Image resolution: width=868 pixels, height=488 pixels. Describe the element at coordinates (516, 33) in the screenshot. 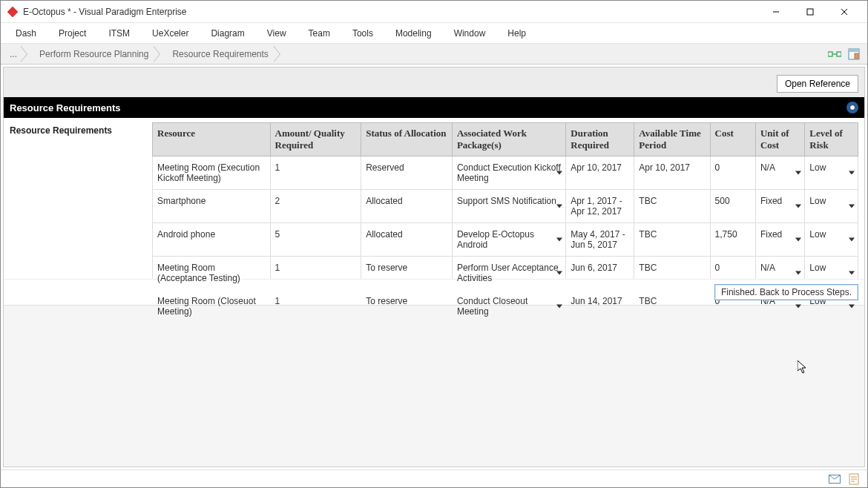

I see `menu-help: Help` at that location.